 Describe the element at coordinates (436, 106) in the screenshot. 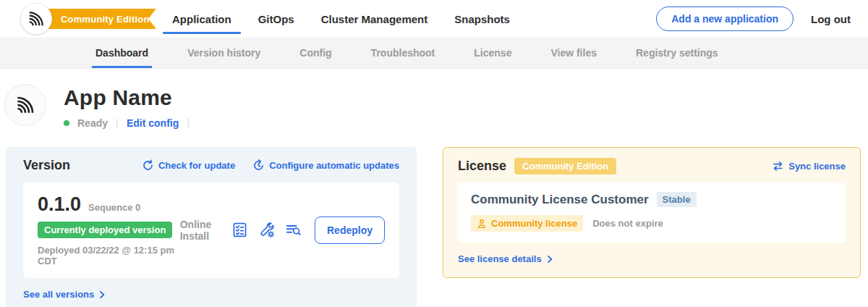

I see `app-header: App Name Ready | Edit config |` at that location.